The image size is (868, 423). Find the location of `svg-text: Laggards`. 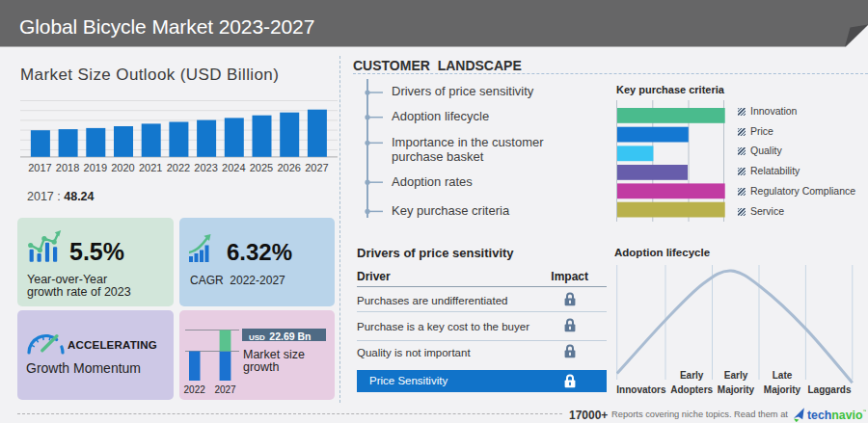

svg-text: Laggards is located at coordinates (829, 389).